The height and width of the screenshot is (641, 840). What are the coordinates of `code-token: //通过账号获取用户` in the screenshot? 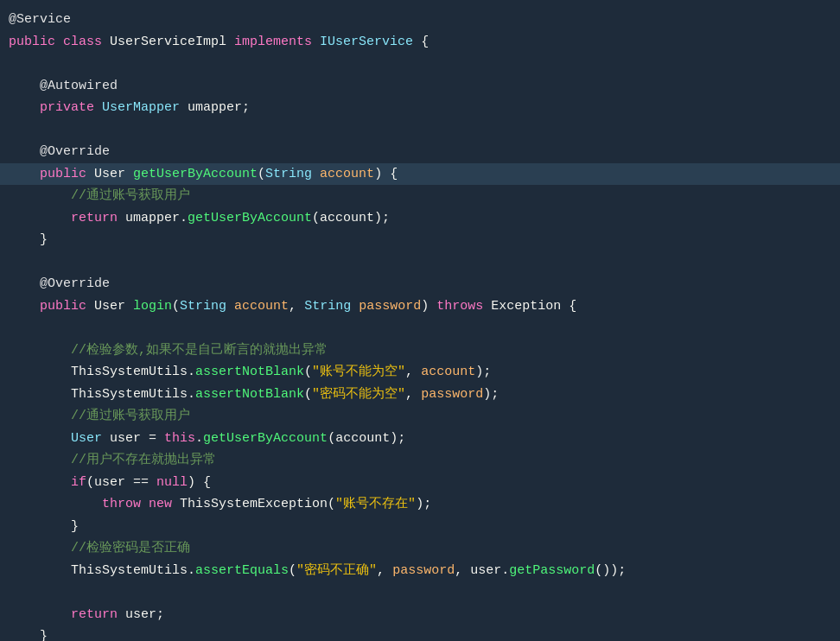 It's located at (99, 195).